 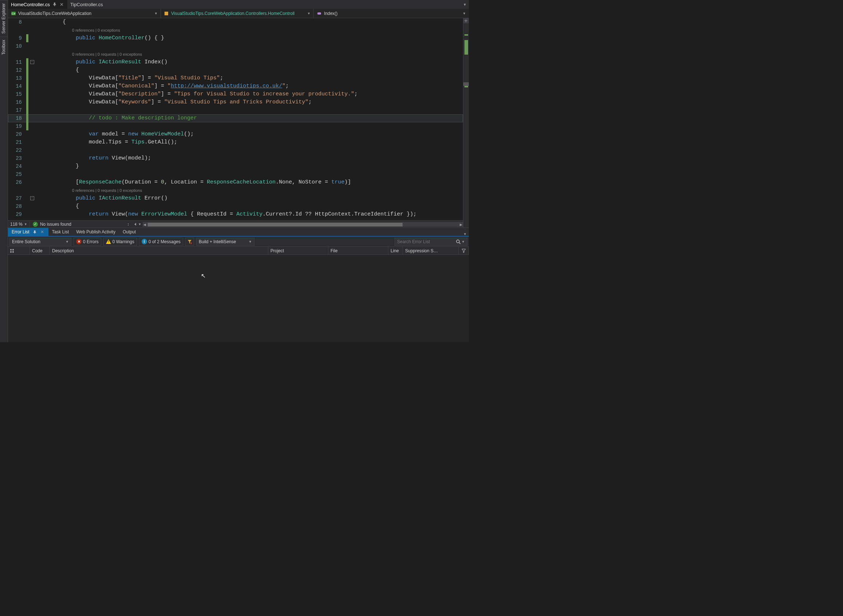 What do you see at coordinates (236, 224) in the screenshot?
I see `editor-status-strip: 118 % ▼ ✓ No issues found ↕ ▼ ◀ ▶` at bounding box center [236, 224].